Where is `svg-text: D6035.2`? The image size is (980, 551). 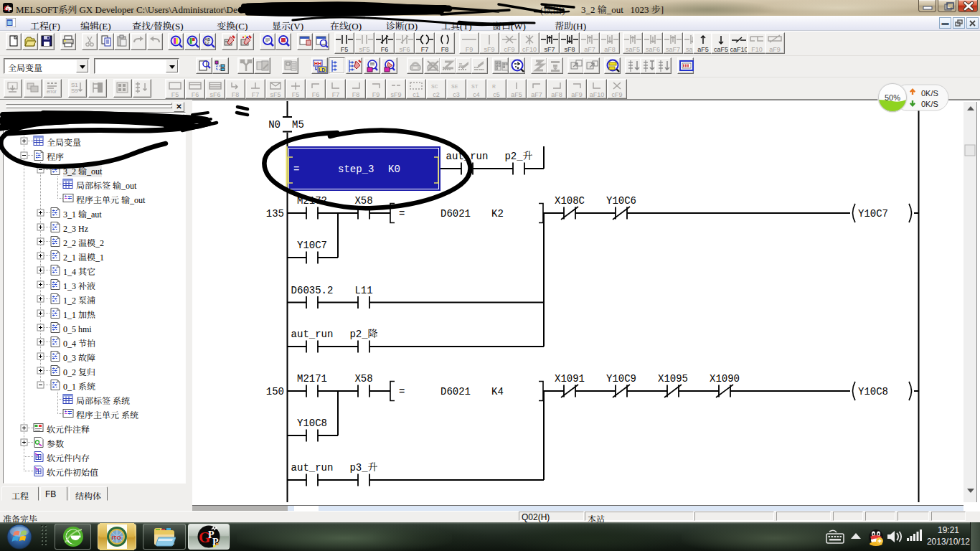 svg-text: D6035.2 is located at coordinates (313, 291).